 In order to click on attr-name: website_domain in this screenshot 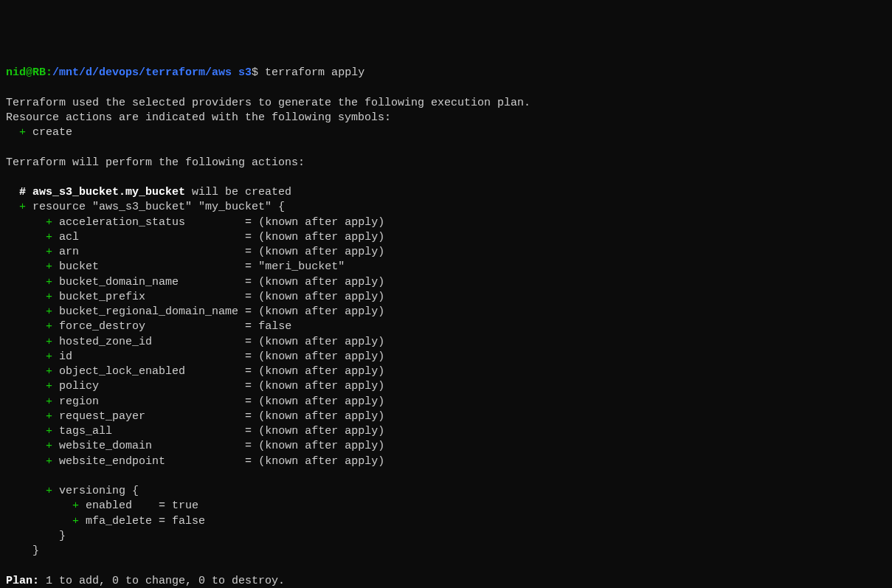, I will do `click(106, 446)`.